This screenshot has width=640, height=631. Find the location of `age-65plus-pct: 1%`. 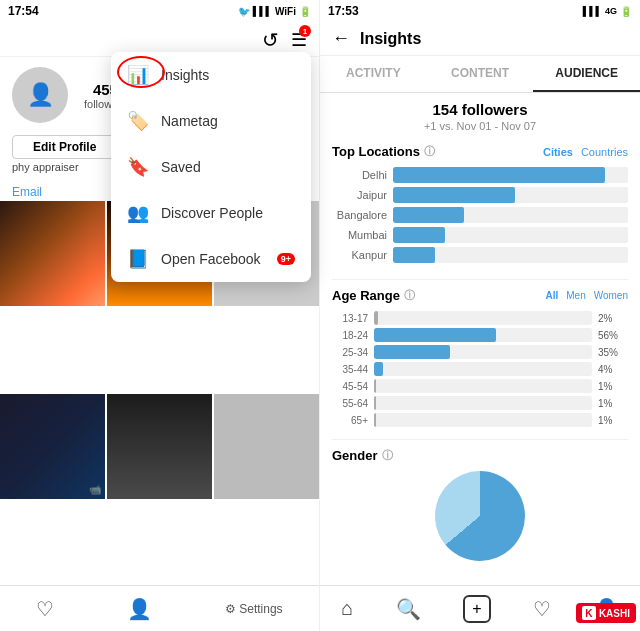

age-65plus-pct: 1% is located at coordinates (613, 420).